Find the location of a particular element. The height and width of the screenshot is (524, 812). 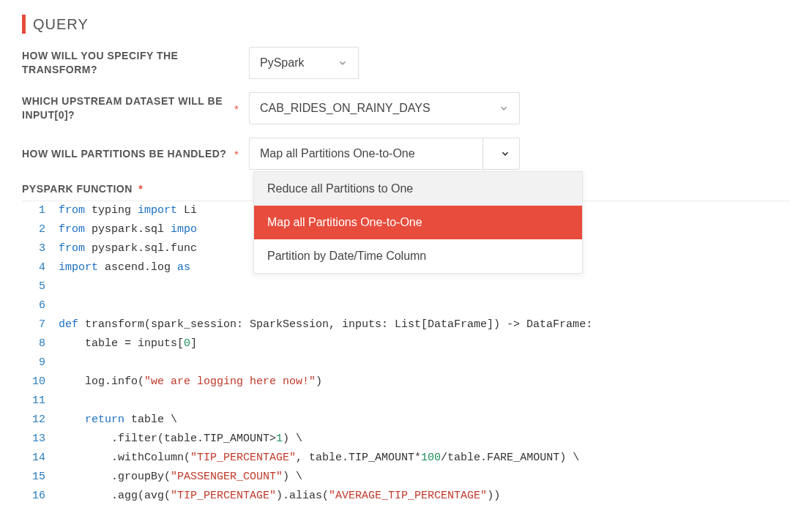

line-number: 13 is located at coordinates (34, 439).